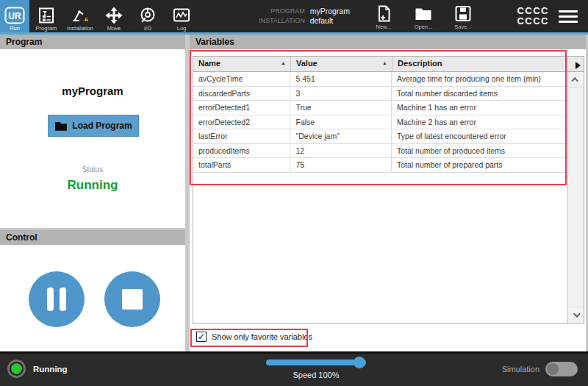 This screenshot has width=588, height=386. Describe the element at coordinates (381, 165) in the screenshot. I see `table-row: totalParts75Total number of prepared par…` at that location.